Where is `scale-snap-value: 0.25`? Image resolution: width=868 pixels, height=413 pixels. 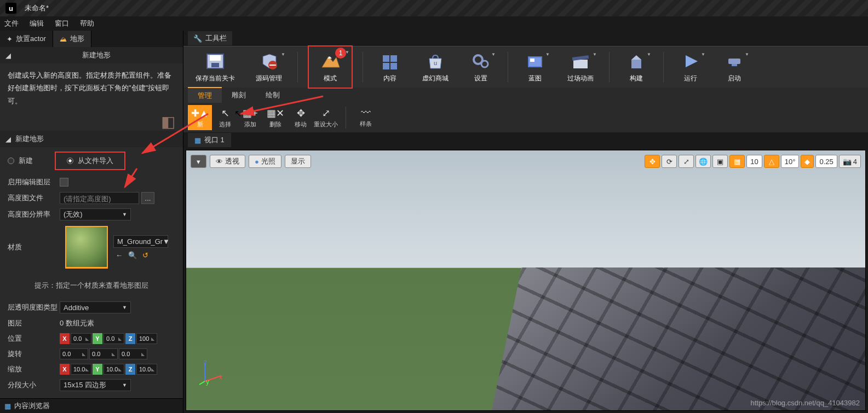
scale-snap-value: 0.25 is located at coordinates (826, 161).